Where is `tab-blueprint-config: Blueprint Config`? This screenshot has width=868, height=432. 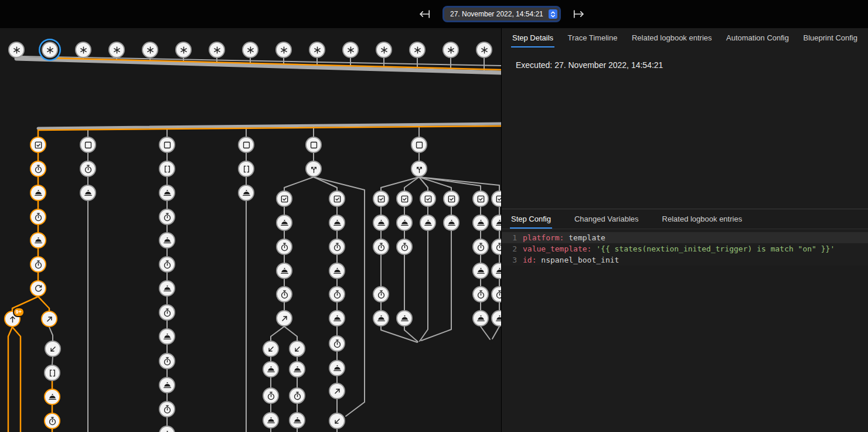
tab-blueprint-config: Blueprint Config is located at coordinates (830, 39).